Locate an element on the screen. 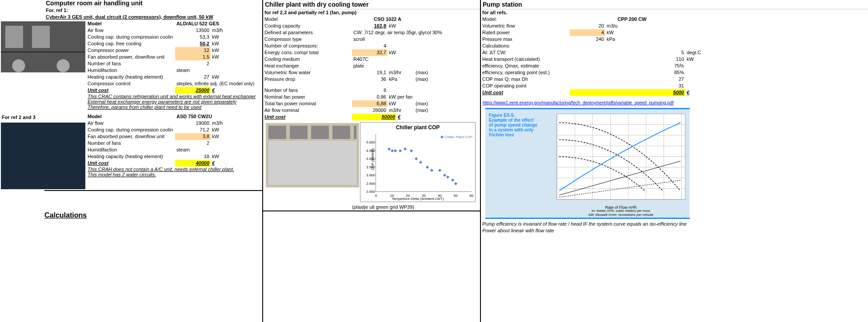 The width and height of the screenshot is (868, 322). data-row: Heating capacity (heating element)18kW is located at coordinates (180, 156).